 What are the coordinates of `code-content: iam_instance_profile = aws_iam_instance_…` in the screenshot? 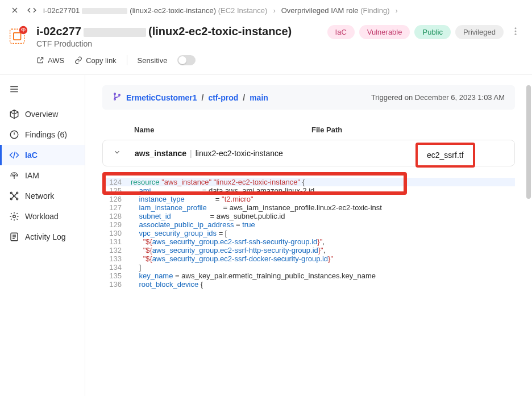 It's located at (323, 208).